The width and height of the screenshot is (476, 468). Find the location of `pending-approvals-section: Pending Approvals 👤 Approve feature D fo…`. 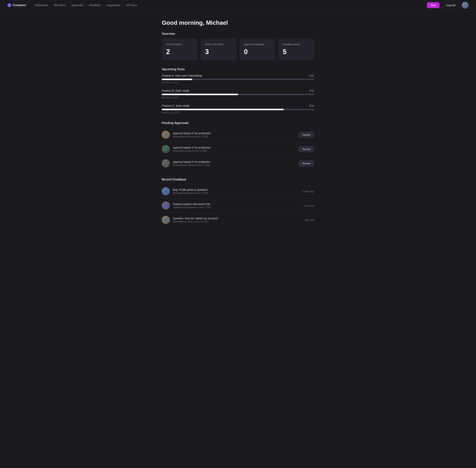

pending-approvals-section: Pending Approvals 👤 Approve feature D fo… is located at coordinates (238, 146).